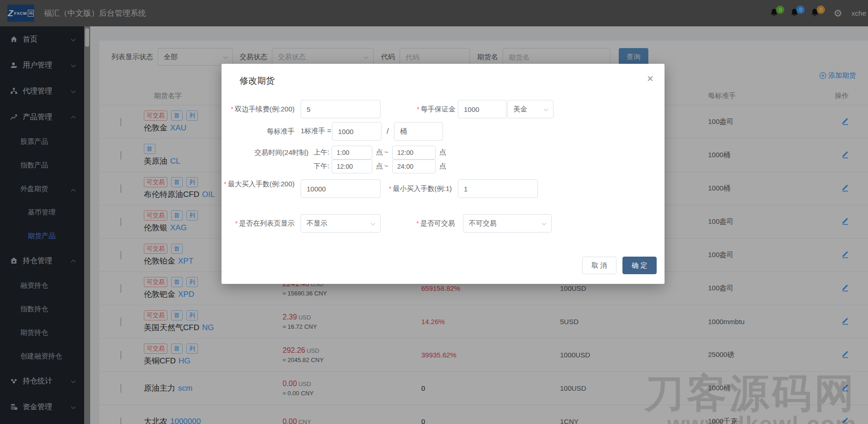  Describe the element at coordinates (258, 109) in the screenshot. I see `fee-label: *双边手续费(例:200)` at that location.